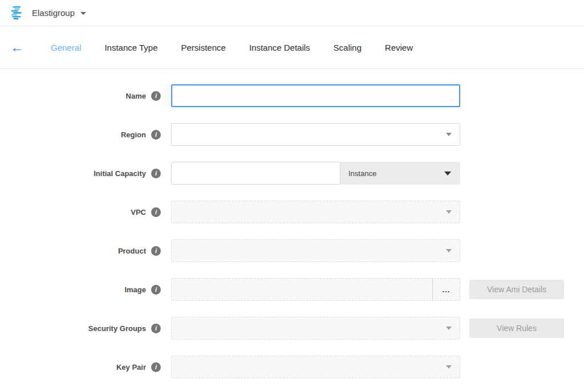  I want to click on capacity-unit-select: Instance, so click(400, 173).